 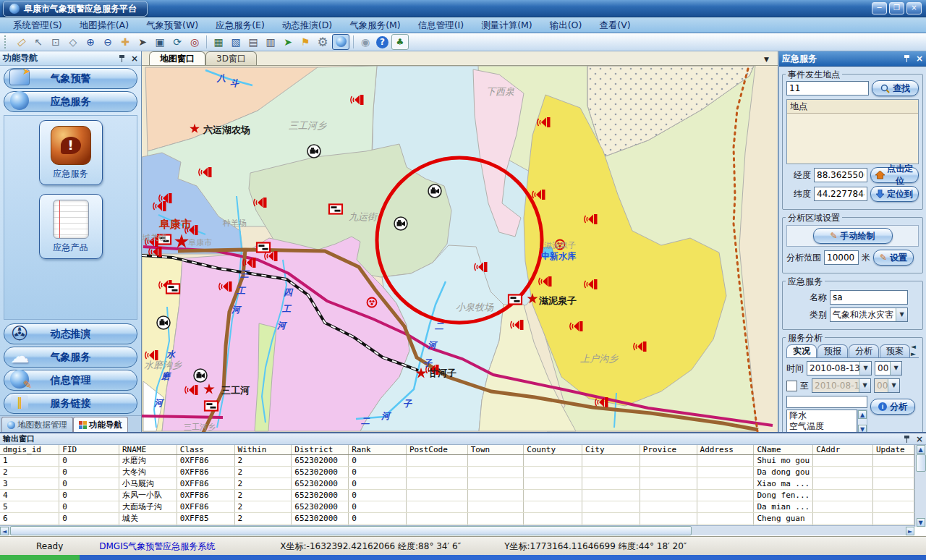 What do you see at coordinates (897, 9) in the screenshot?
I see `restore-button: ❐` at bounding box center [897, 9].